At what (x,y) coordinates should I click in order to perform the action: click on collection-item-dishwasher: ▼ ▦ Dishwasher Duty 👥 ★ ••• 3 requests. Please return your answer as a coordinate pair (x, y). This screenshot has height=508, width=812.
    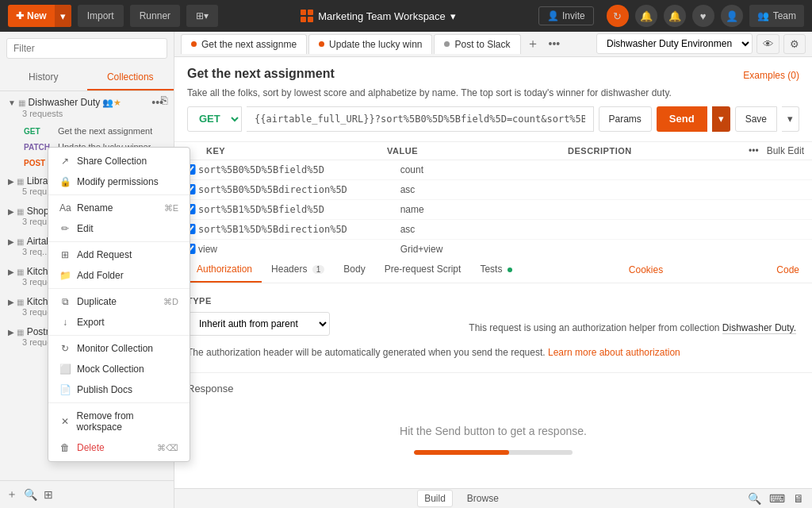
    Looking at the image, I should click on (87, 107).